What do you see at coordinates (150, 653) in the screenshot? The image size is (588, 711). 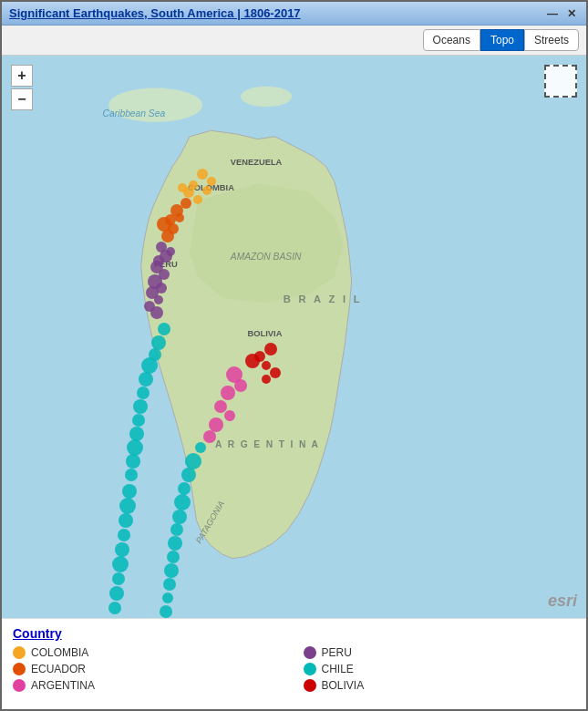 I see `legend-item: COLOMBIA` at bounding box center [150, 653].